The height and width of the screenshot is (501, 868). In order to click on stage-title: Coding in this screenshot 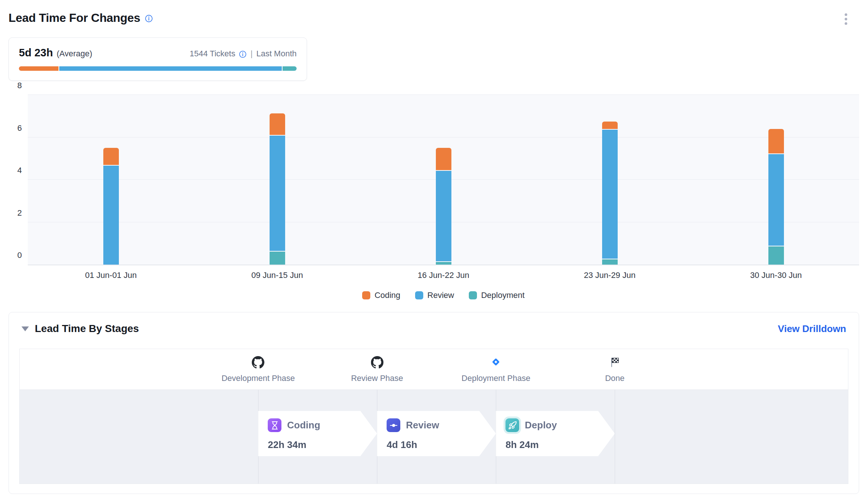, I will do `click(304, 425)`.